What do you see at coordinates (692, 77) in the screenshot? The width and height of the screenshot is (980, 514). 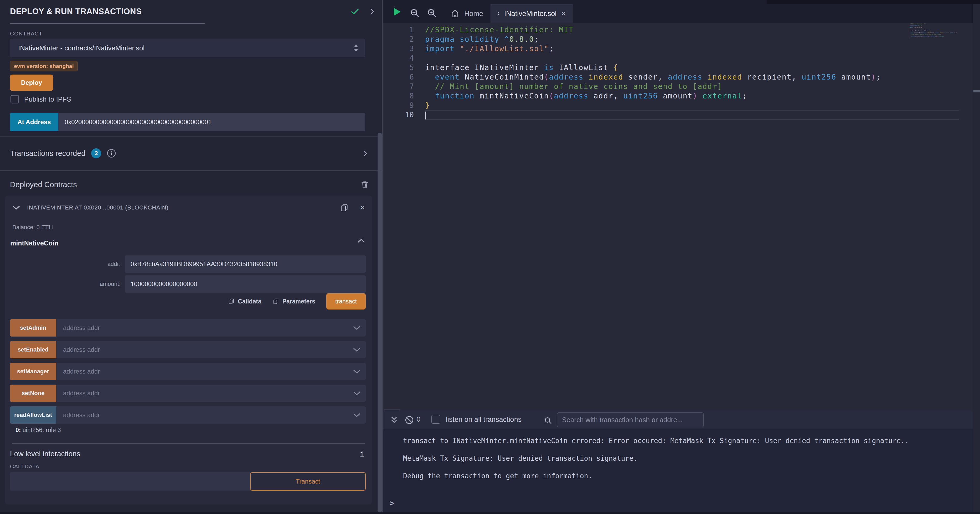 I see `code-line: event NativeCoinMinted(address indexed s…` at bounding box center [692, 77].